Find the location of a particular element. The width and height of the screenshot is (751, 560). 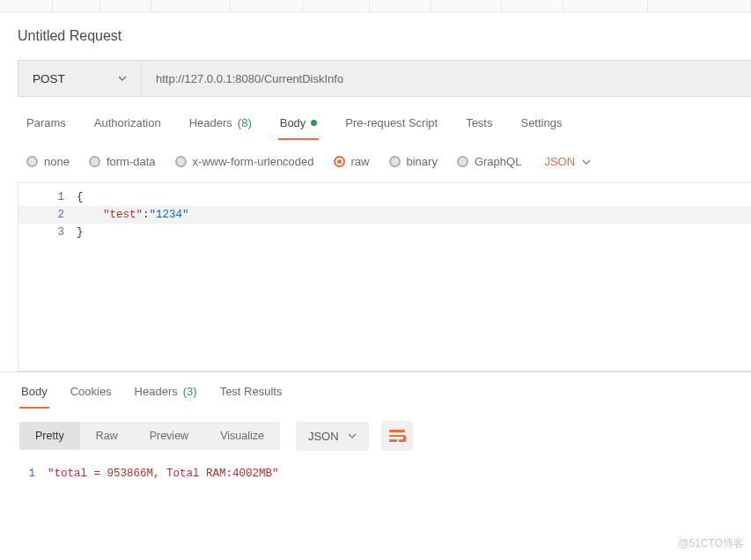

url-input: http://127.0.0.1:8080/CurrentDiskInfo is located at coordinates (446, 78).